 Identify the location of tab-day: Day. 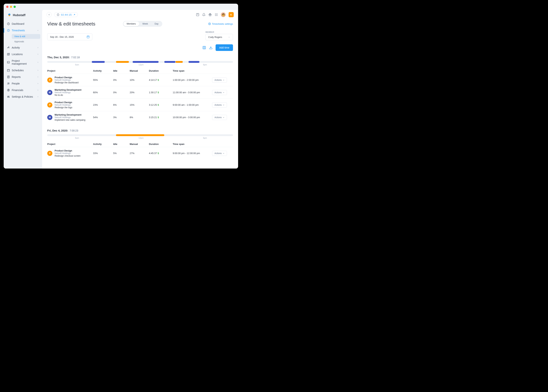
(156, 24).